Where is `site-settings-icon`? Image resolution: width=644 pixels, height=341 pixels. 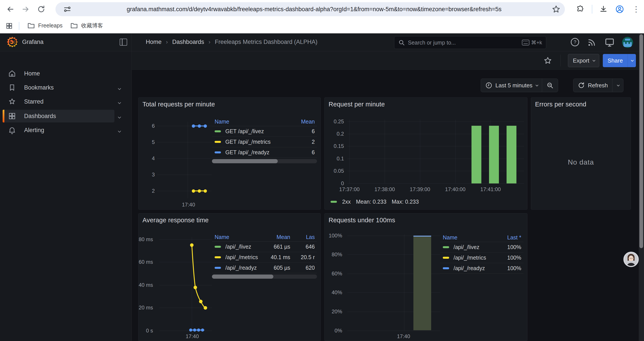
site-settings-icon is located at coordinates (67, 9).